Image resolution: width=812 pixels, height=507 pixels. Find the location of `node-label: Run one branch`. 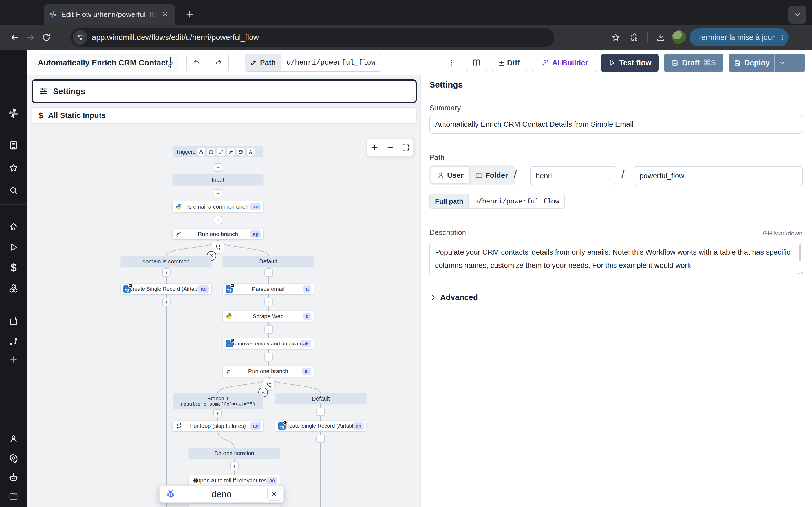

node-label: Run one branch is located at coordinates (268, 372).